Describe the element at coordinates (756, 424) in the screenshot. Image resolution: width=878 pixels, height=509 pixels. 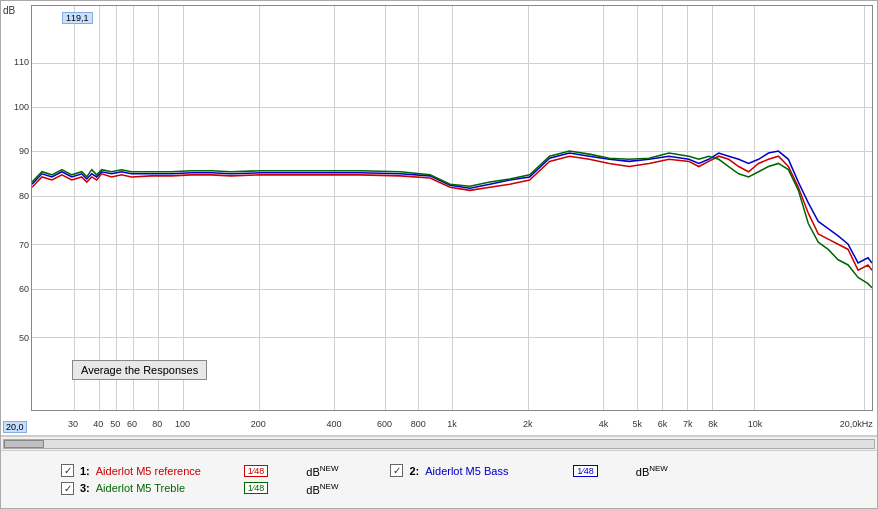
I see `x-label-10k: 10k` at that location.